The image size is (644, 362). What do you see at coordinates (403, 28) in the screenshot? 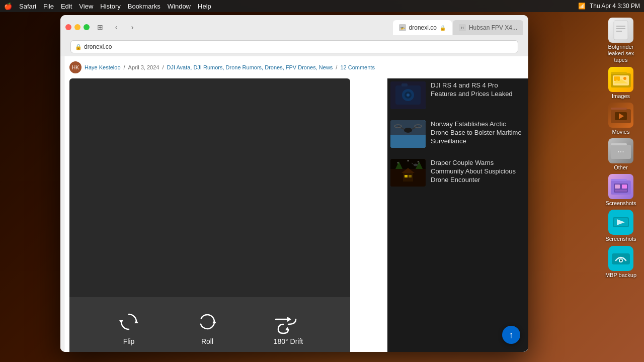
I see `tab-favicon-dronexl: 🚁` at bounding box center [403, 28].